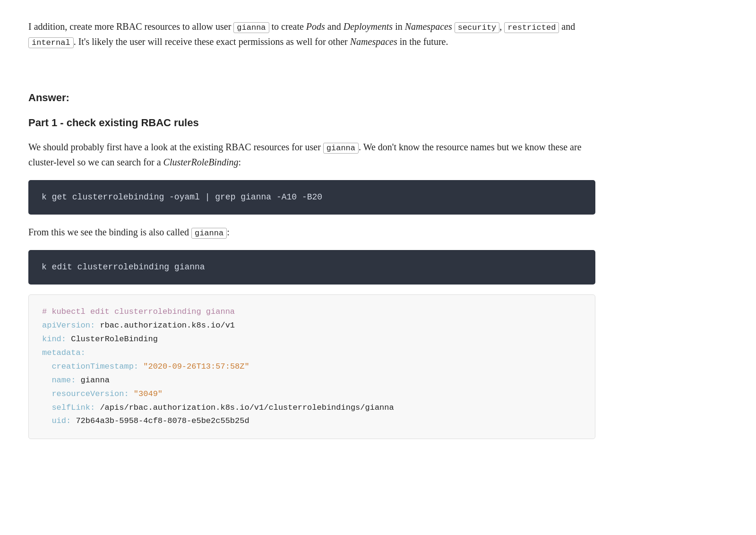  Describe the element at coordinates (341, 148) in the screenshot. I see `part1-user-code: gianna` at that location.